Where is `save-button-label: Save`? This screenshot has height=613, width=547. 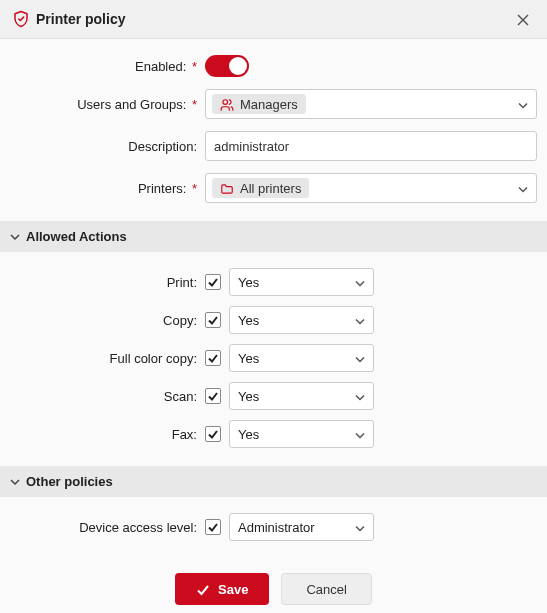
save-button-label: Save is located at coordinates (233, 590).